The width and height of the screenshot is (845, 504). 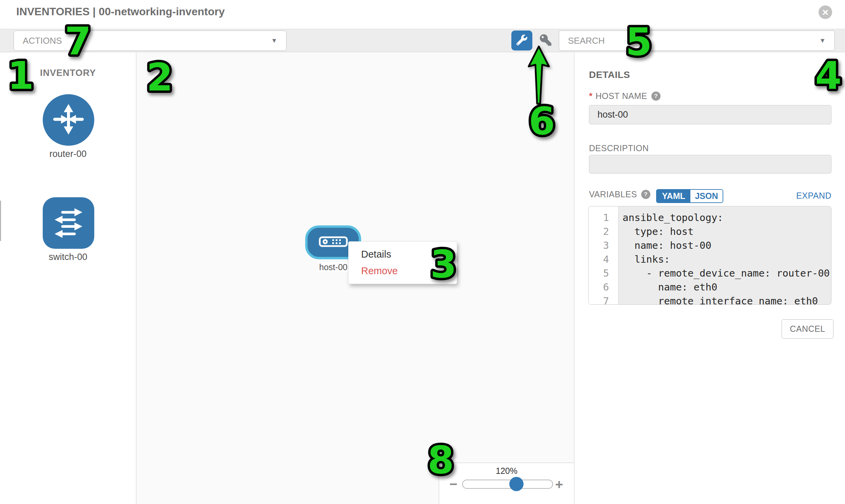 What do you see at coordinates (710, 273) in the screenshot?
I see `code-line: 5 - remote_device_name: router-00` at bounding box center [710, 273].